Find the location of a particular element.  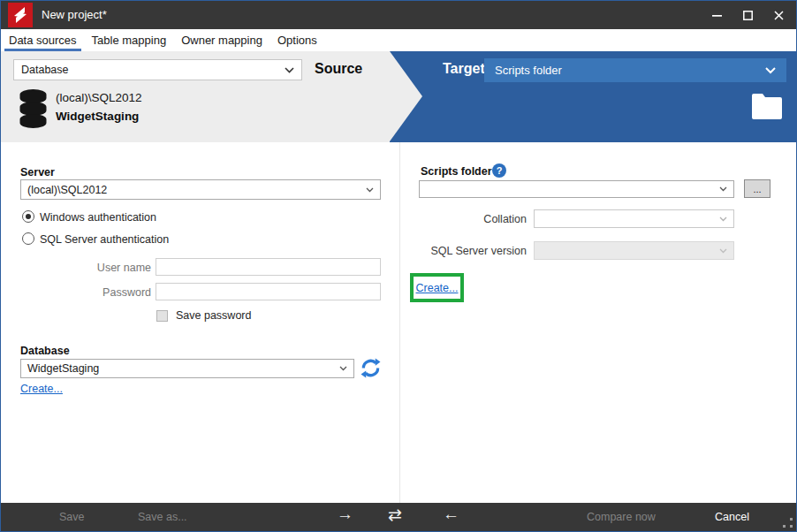

cancel-button: Cancel is located at coordinates (732, 517).